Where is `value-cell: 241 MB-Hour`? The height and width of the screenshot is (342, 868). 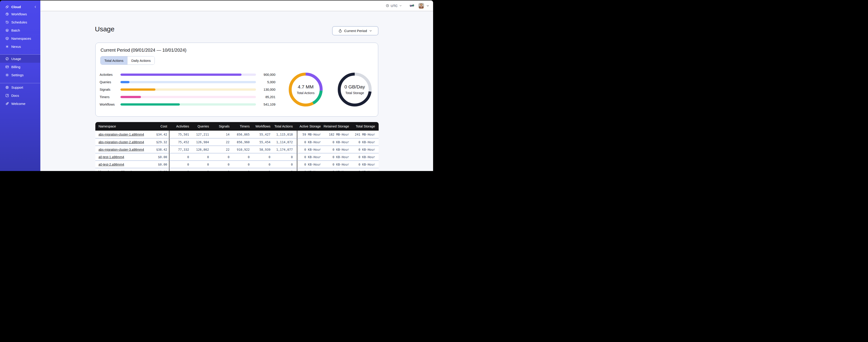
value-cell: 241 MB-Hour is located at coordinates (365, 134).